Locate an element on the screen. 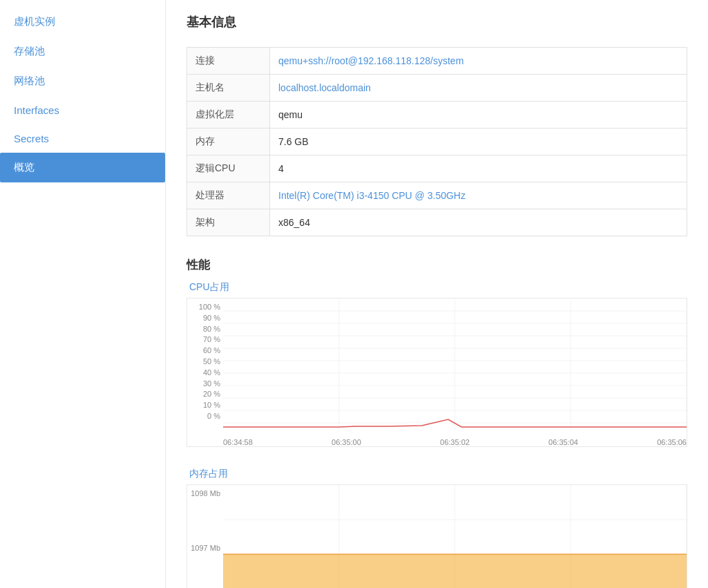 Image resolution: width=708 pixels, height=588 pixels. mem-chart-plot is located at coordinates (455, 536).